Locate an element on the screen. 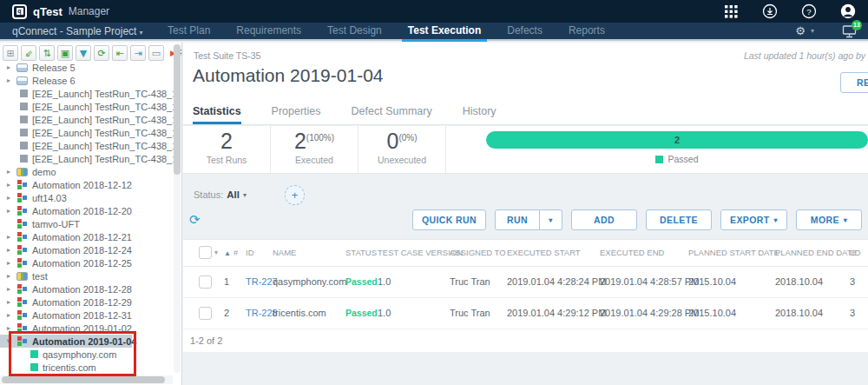  user-avatar-icon is located at coordinates (848, 11).